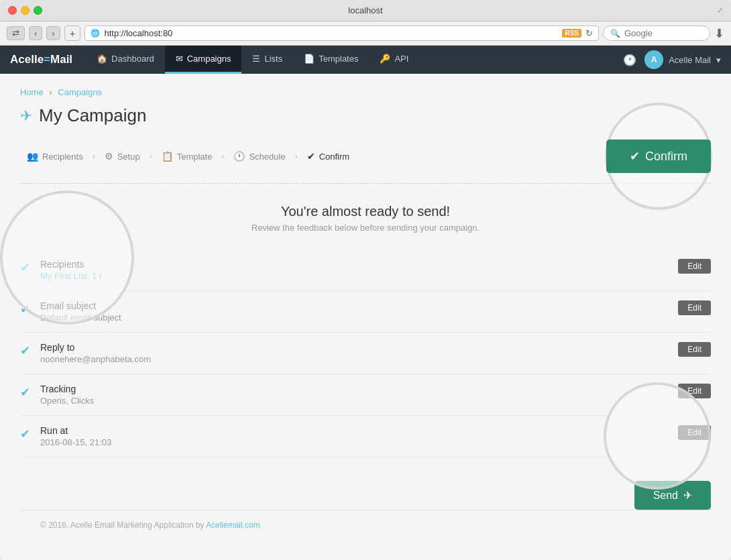 The image size is (731, 560). Describe the element at coordinates (354, 264) in the screenshot. I see `item-title-recipients: Recipients` at that location.